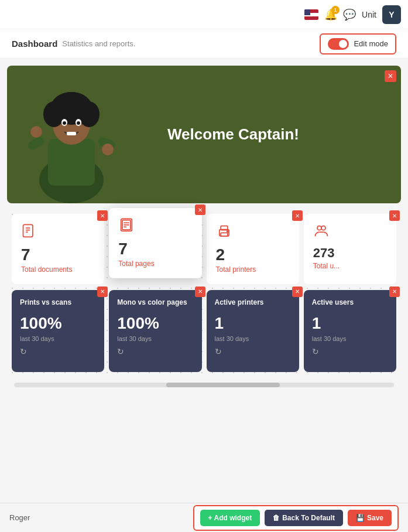  Describe the element at coordinates (155, 303) in the screenshot. I see `mono-chart-title: Mono vs color pages` at that location.